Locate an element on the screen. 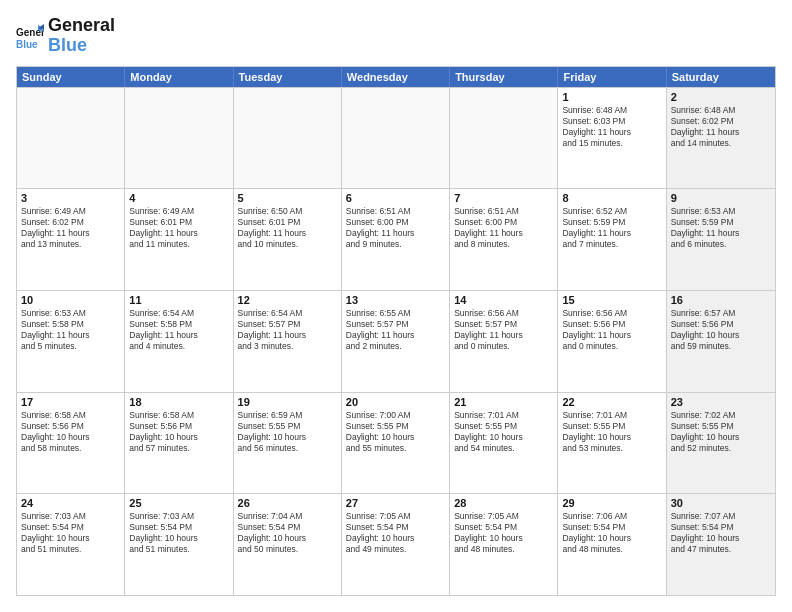  day-number: 16 is located at coordinates (721, 300).